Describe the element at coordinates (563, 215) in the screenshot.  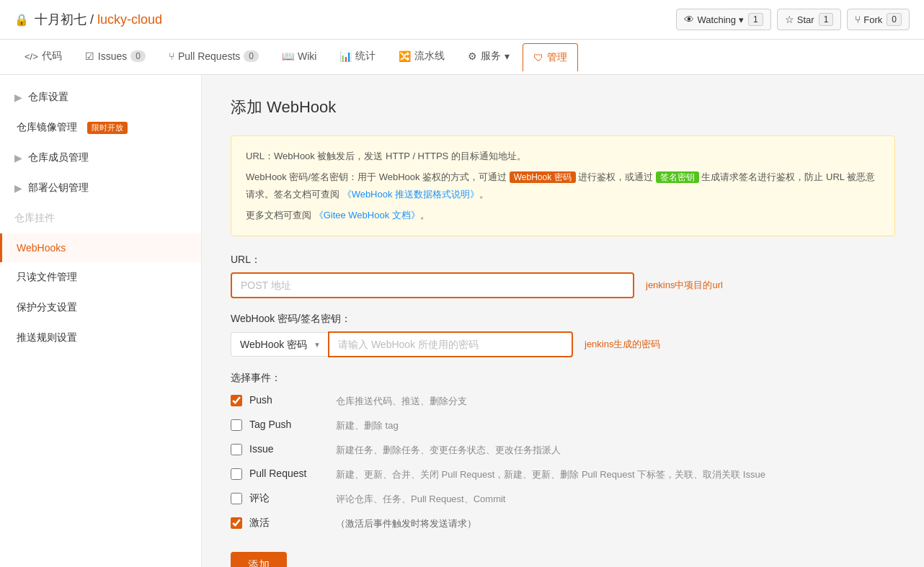
I see `info-line-3: 更多文档可查阅 《Gitee WebHook 文档》。` at that location.